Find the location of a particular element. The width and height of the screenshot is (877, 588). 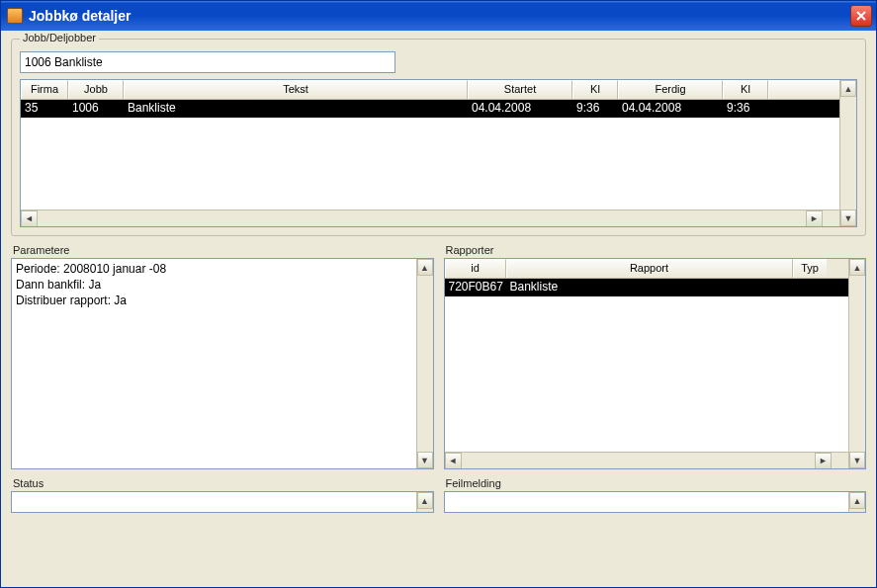

jobb-legend: Jobb/Deljobber is located at coordinates (59, 38).